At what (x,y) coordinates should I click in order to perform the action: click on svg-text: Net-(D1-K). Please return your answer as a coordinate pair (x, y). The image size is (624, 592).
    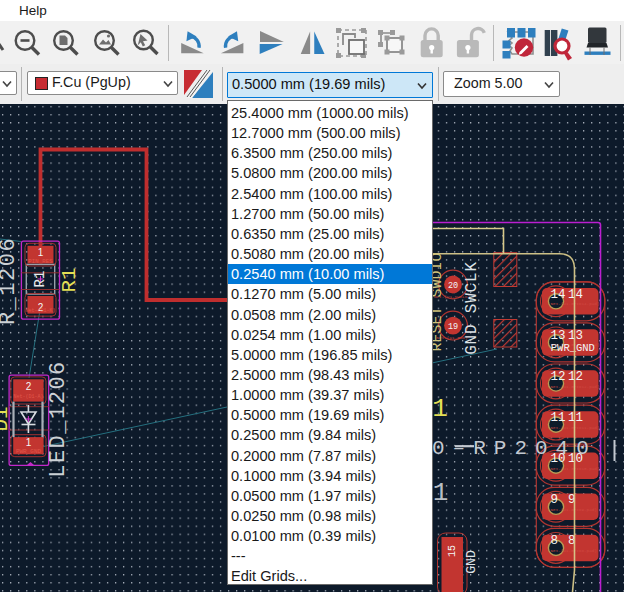
    Looking at the image, I should click on (40, 311).